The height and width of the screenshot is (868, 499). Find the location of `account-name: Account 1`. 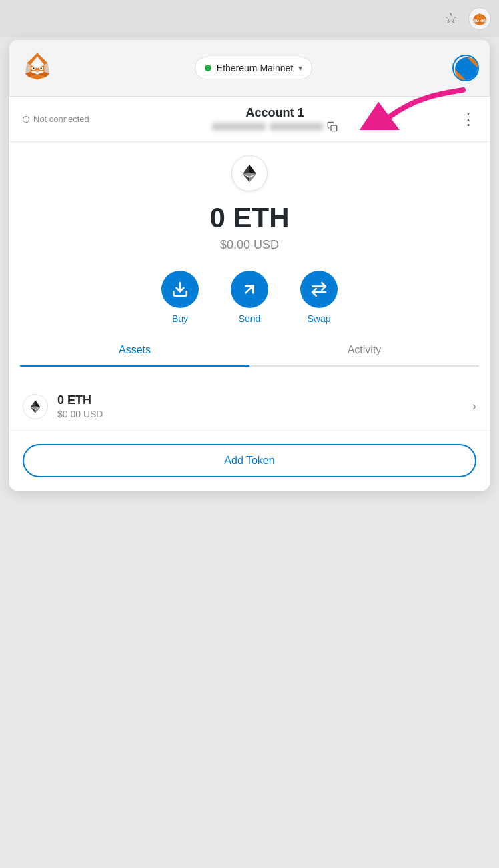

account-name: Account 1 is located at coordinates (275, 113).